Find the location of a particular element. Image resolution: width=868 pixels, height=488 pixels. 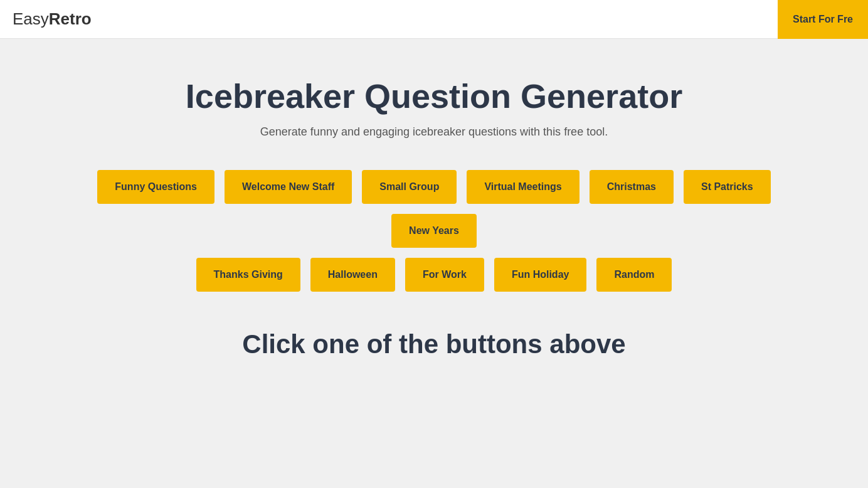

buttons-row-2: Thanks Giving Halloween For Work Fun Hol… is located at coordinates (434, 275).